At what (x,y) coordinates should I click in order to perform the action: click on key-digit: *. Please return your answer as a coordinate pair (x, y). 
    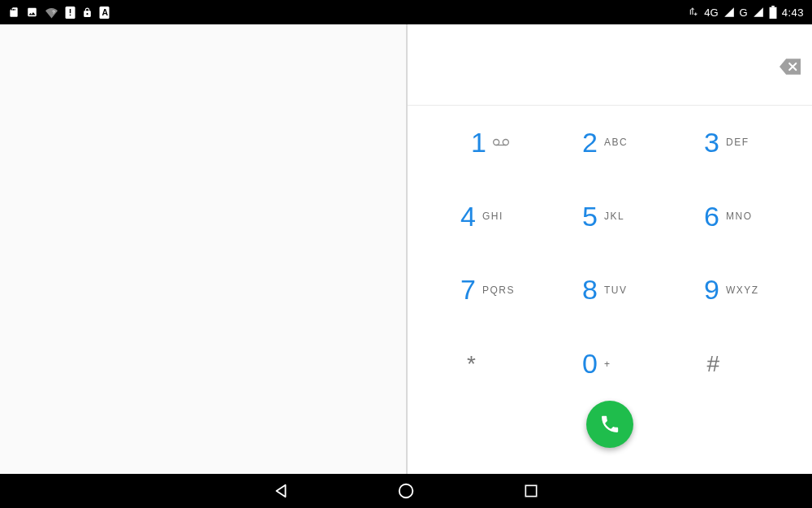
    Looking at the image, I should click on (466, 364).